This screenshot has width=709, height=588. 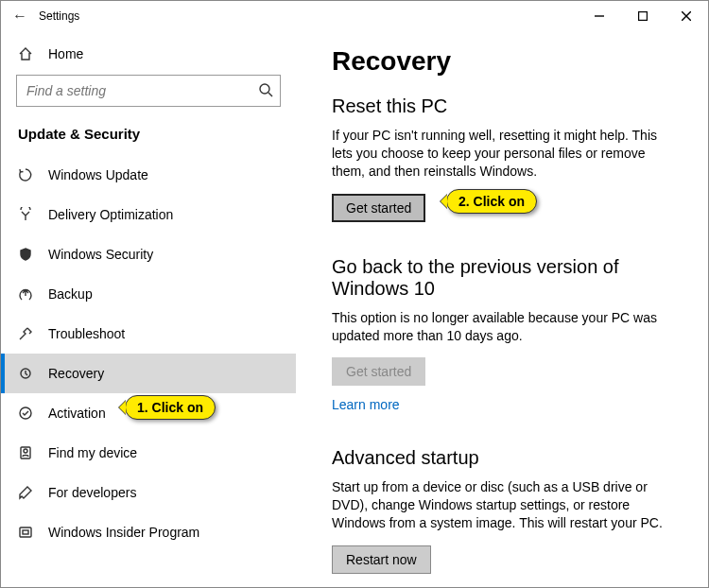 I want to click on advanced-section: Advanced startup Start up from a device …, so click(x=508, y=510).